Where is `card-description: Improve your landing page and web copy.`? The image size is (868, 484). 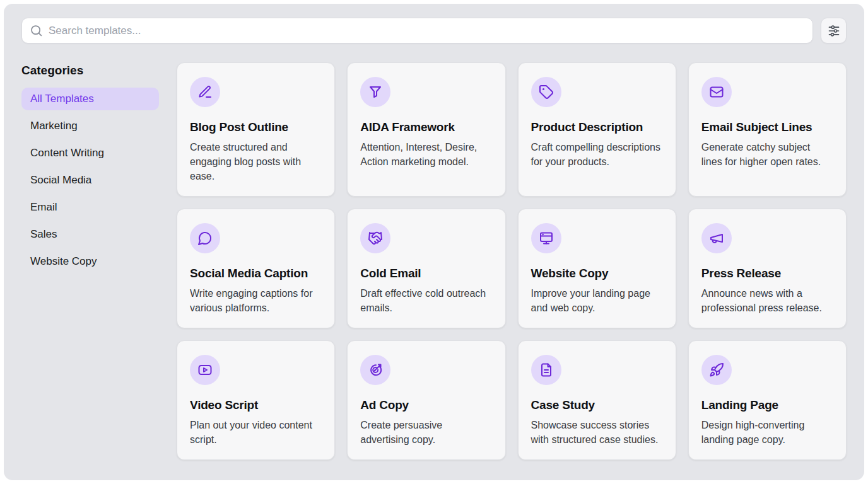
card-description: Improve your landing page and web copy. is located at coordinates (597, 301).